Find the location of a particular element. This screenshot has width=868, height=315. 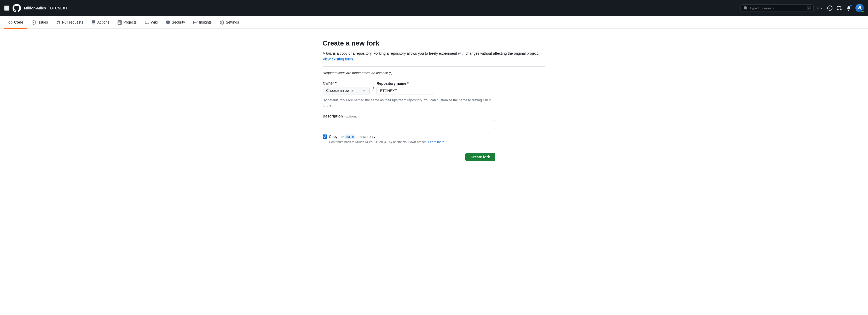

view-forks-link: View existing forks. is located at coordinates (338, 59).